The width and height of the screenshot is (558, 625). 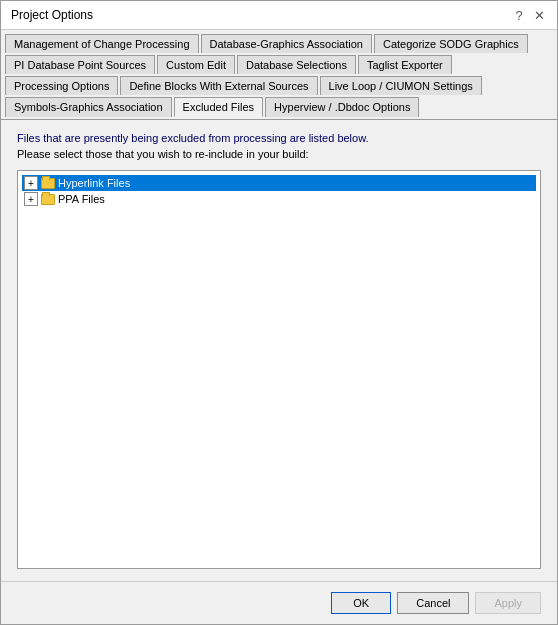 What do you see at coordinates (279, 154) in the screenshot?
I see `instruction-text: Please select those that you wish to re-…` at bounding box center [279, 154].